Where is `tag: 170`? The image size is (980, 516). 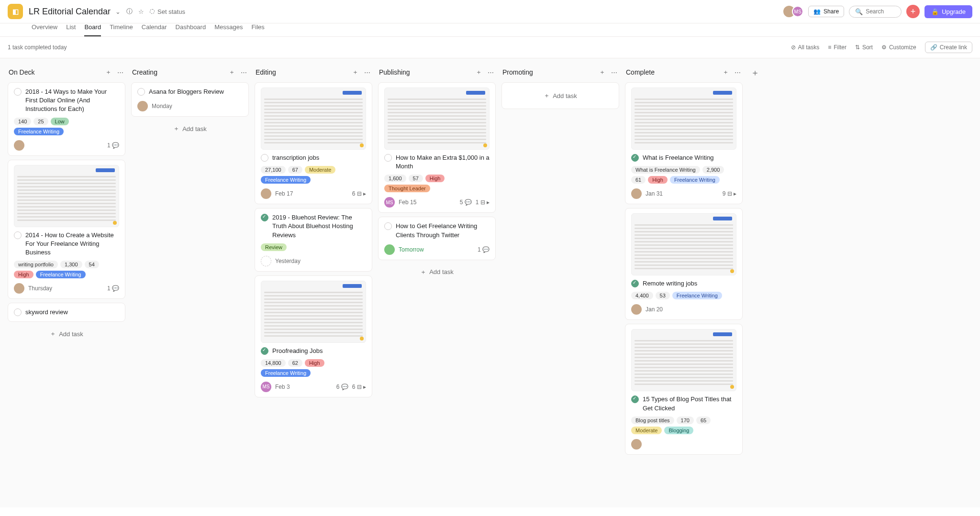
tag: 170 is located at coordinates (685, 420).